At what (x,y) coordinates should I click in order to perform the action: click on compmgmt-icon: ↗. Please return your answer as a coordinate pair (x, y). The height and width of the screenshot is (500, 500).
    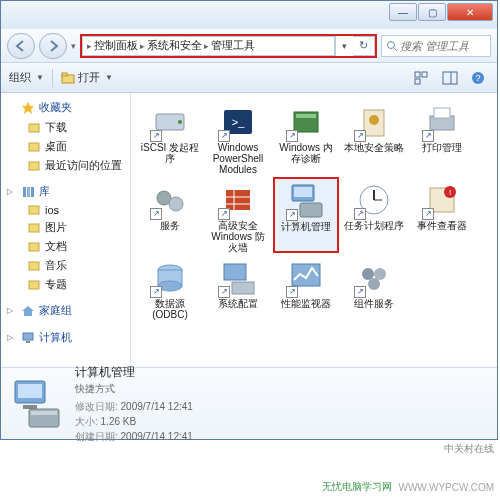
    Looking at the image, I should click on (306, 201).